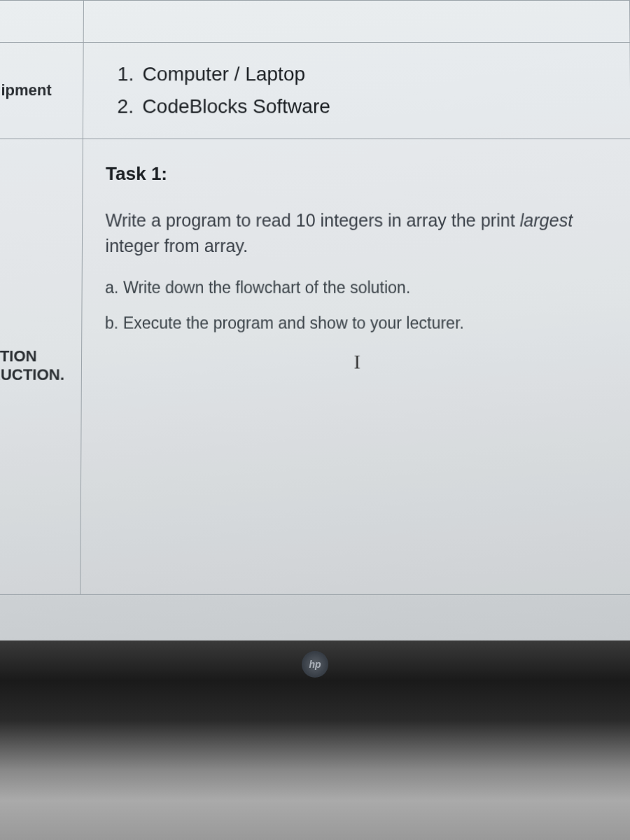 This screenshot has height=840, width=630. I want to click on list-number: 2., so click(127, 106).